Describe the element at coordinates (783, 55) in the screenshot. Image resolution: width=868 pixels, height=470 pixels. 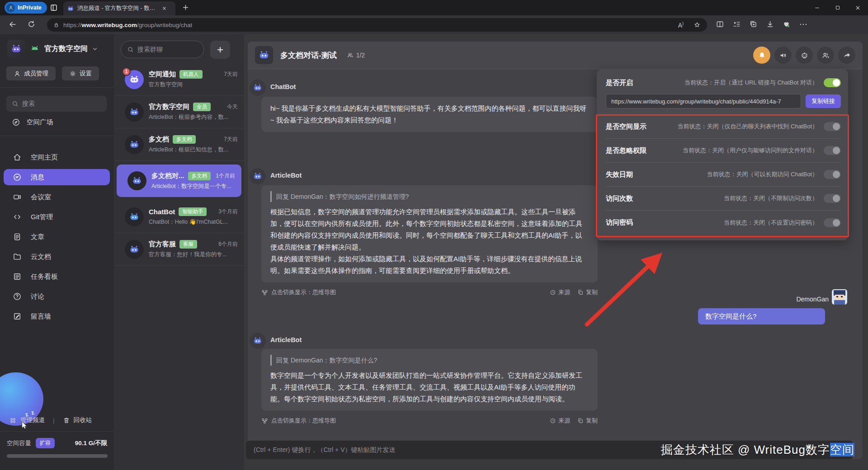
I see `announcement-speaker-icon` at that location.